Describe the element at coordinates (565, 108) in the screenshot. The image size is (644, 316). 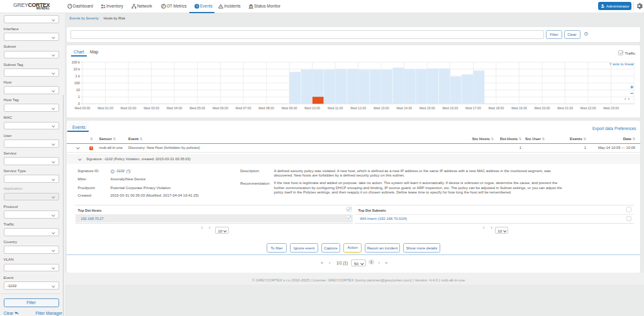
I see `svg-text: Wed 21:00` at that location.